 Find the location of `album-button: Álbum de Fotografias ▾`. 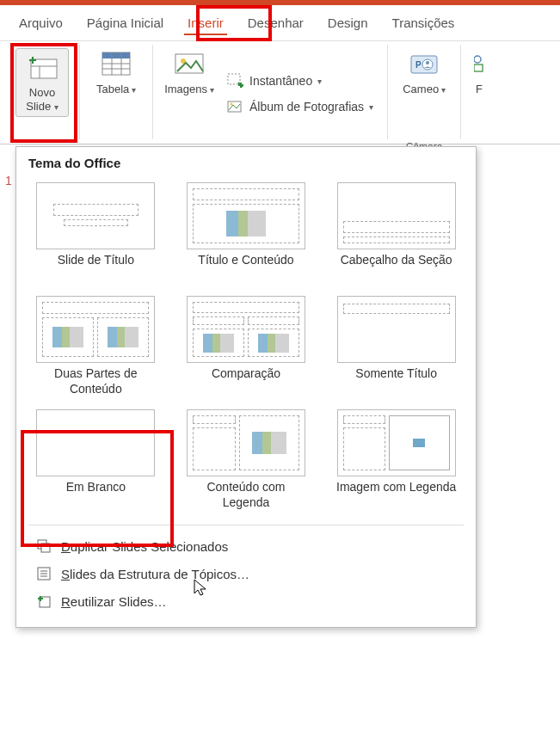

album-button: Álbum de Fotografias ▾ is located at coordinates (300, 107).